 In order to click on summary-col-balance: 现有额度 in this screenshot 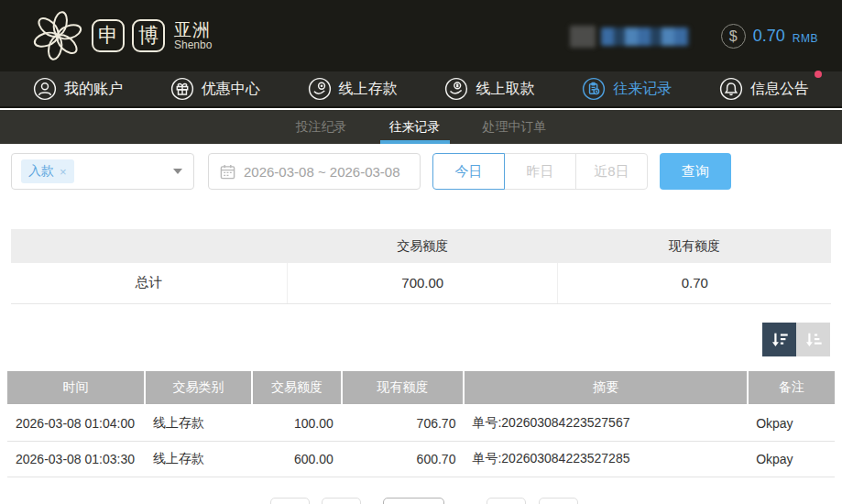, I will do `click(694, 246)`.